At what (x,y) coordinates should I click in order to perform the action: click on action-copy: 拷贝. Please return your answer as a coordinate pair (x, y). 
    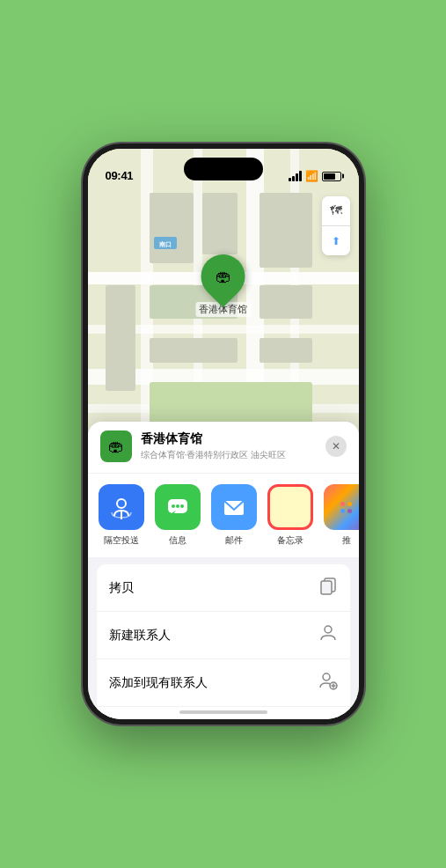
    Looking at the image, I should click on (223, 588).